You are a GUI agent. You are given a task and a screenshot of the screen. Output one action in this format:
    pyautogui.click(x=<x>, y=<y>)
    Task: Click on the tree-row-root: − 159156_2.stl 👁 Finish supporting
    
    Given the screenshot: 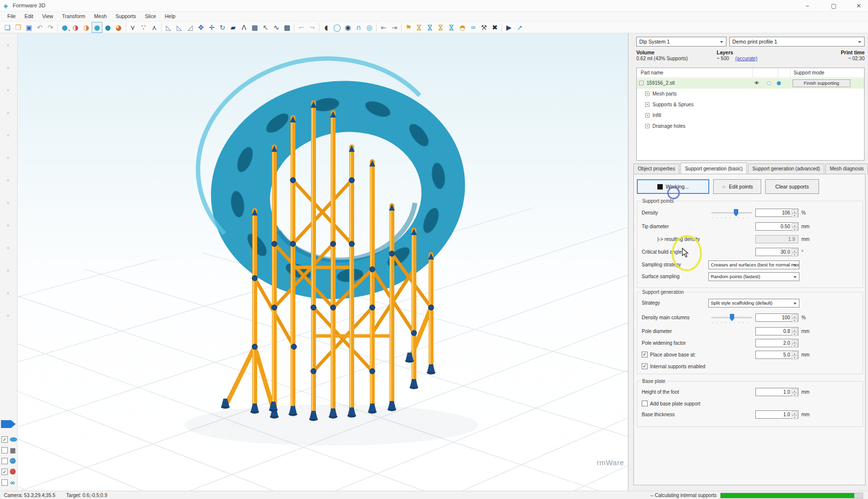 What is the action you would take?
    pyautogui.click(x=750, y=83)
    